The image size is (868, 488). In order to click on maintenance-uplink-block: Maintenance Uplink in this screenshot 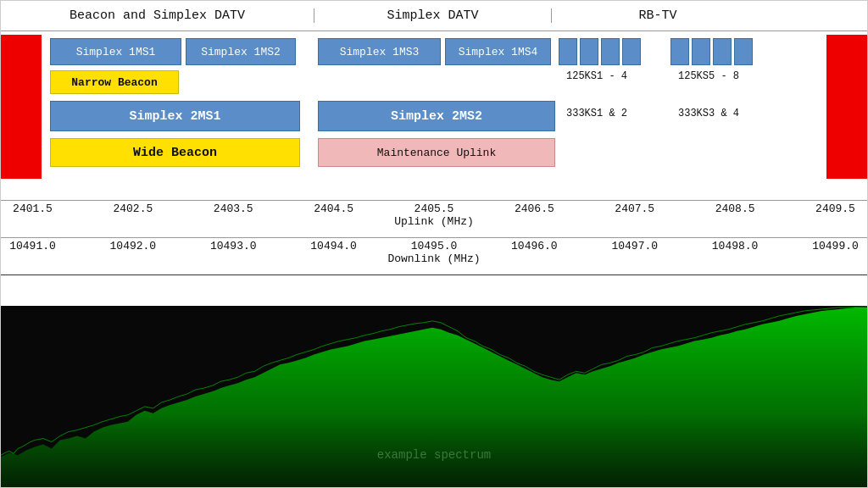, I will do `click(437, 152)`.